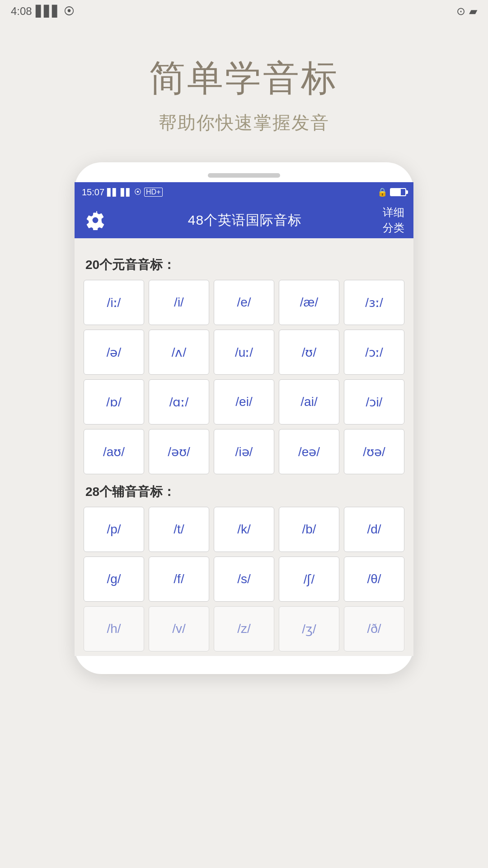  I want to click on phonetic-cell: /ʒ/, so click(309, 629).